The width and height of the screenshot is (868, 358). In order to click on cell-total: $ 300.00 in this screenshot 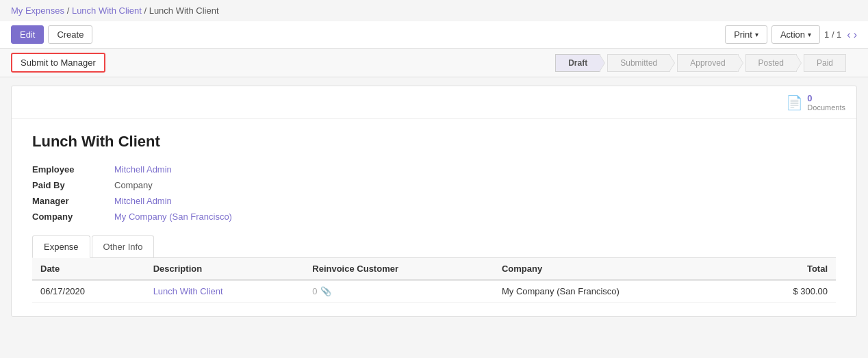, I will do `click(789, 292)`.